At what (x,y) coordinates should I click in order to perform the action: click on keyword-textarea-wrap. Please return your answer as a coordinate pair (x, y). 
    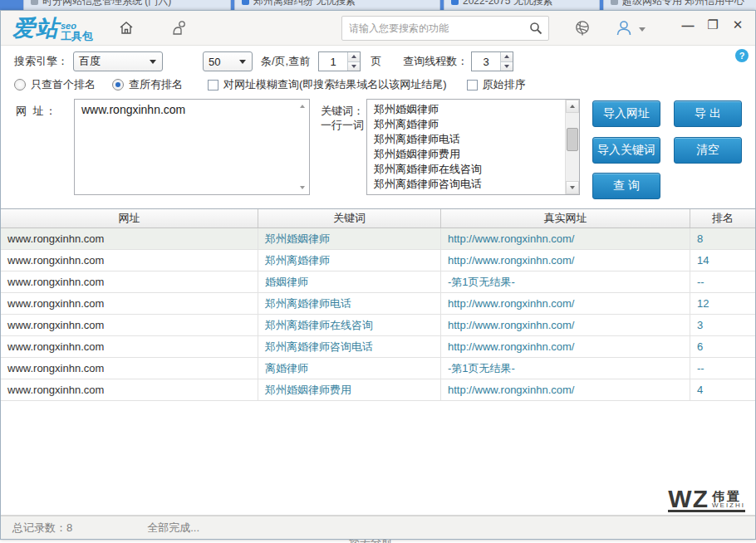
    Looking at the image, I should click on (474, 147).